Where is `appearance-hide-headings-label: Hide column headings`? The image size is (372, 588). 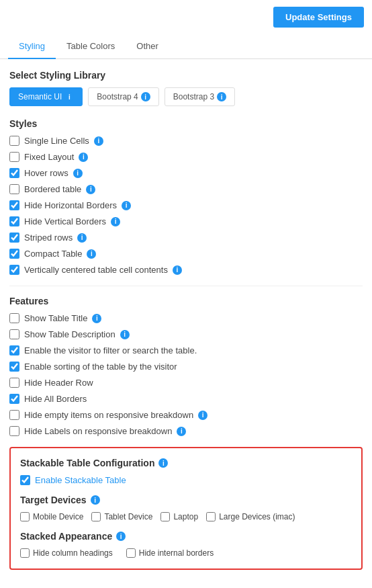
appearance-hide-headings-label: Hide column headings is located at coordinates (73, 553).